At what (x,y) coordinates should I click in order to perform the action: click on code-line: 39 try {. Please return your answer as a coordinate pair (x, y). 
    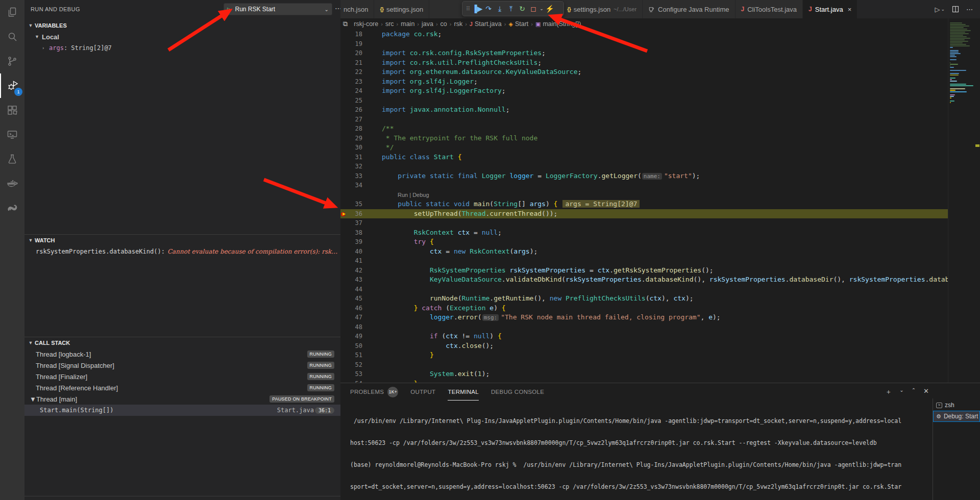
    Looking at the image, I should click on (644, 242).